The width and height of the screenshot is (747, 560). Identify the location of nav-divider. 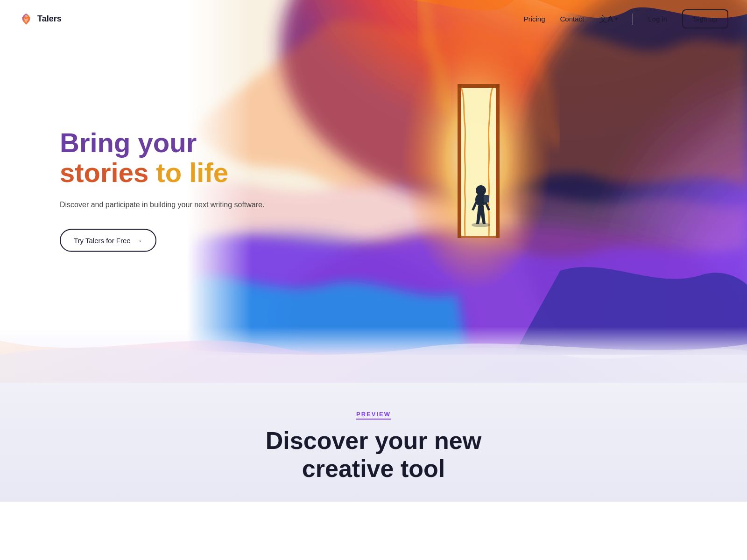
(633, 19).